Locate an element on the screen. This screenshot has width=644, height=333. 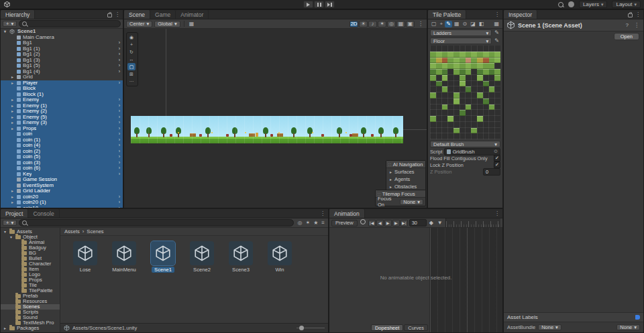
hierarchy-item: coin (1)› is located at coordinates (62, 141).